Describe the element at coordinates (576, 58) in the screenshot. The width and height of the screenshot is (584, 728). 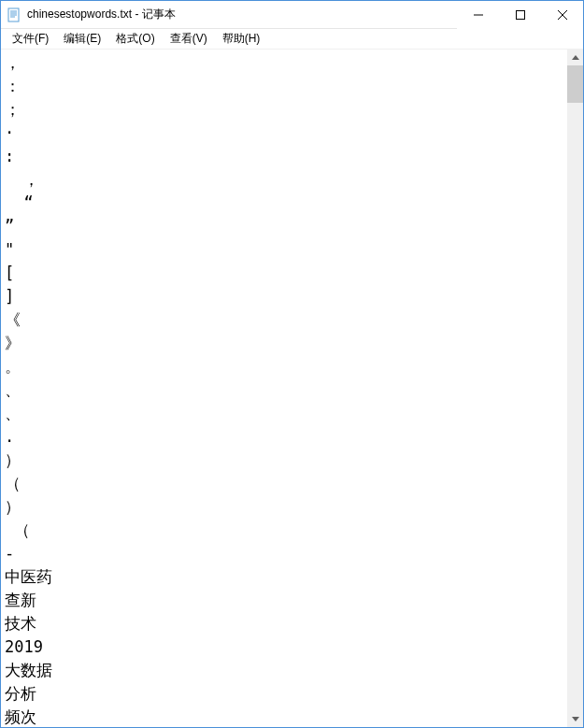
I see `scroll-up-button` at that location.